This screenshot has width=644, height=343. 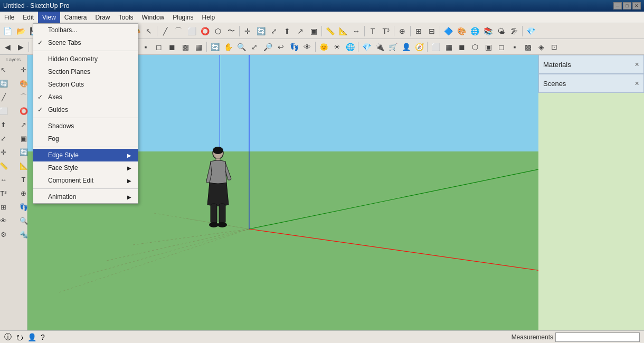 What do you see at coordinates (153, 17) in the screenshot?
I see `menu-window: Window` at bounding box center [153, 17].